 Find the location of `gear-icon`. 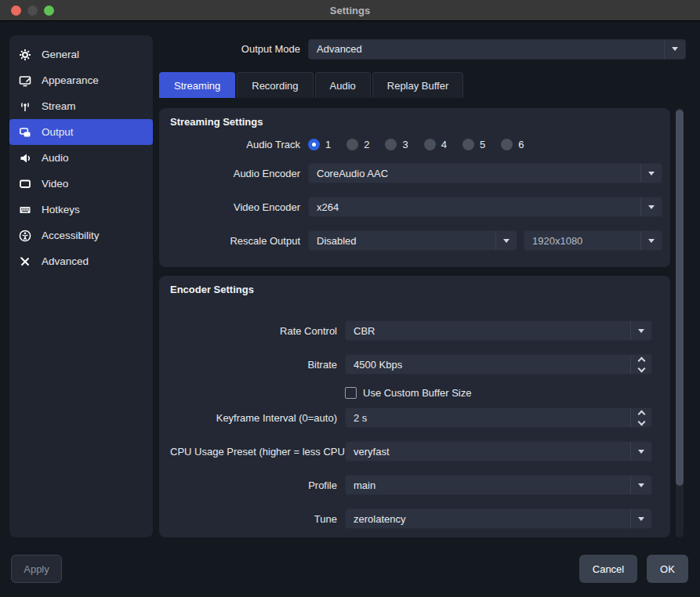

gear-icon is located at coordinates (25, 55).